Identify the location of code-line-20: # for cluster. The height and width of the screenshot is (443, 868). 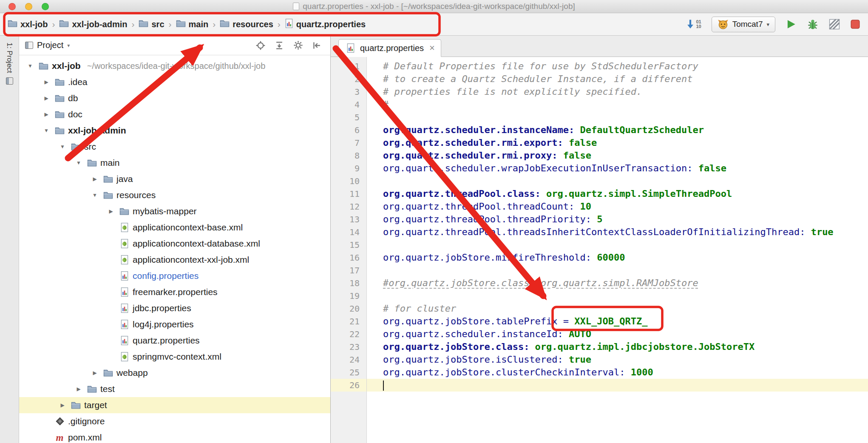
(617, 309).